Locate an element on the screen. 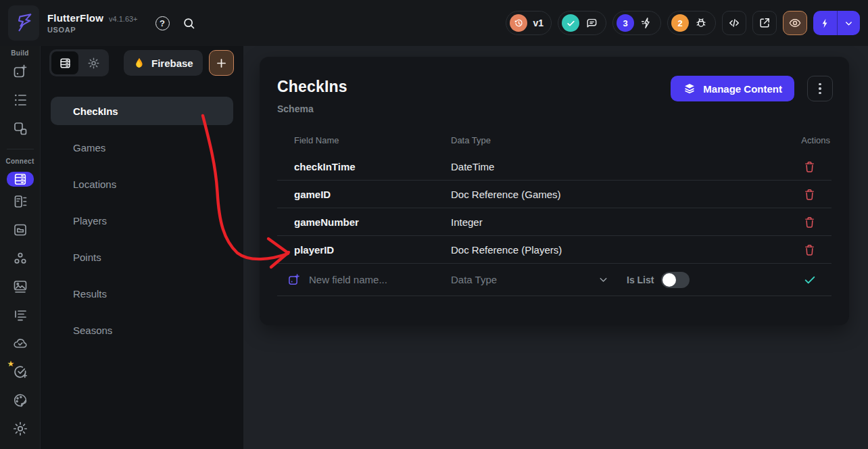 The image size is (868, 449). cloud-check-icon is located at coordinates (20, 344).